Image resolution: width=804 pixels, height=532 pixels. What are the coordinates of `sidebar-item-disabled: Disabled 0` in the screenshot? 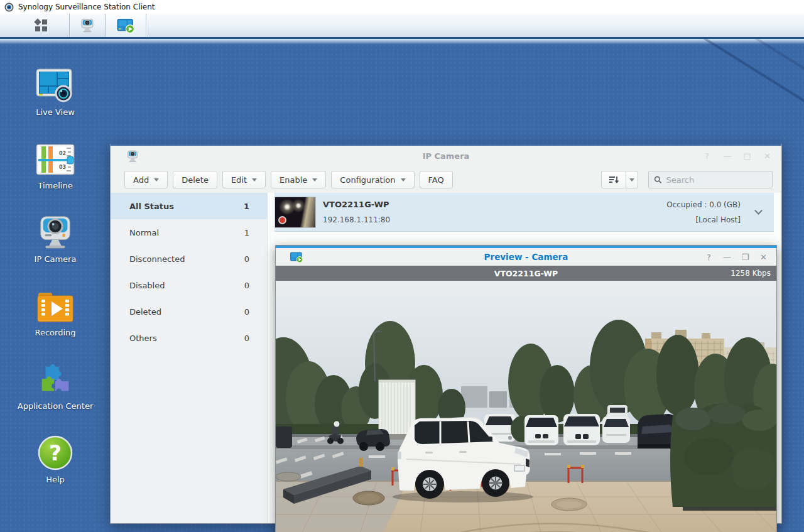 It's located at (188, 285).